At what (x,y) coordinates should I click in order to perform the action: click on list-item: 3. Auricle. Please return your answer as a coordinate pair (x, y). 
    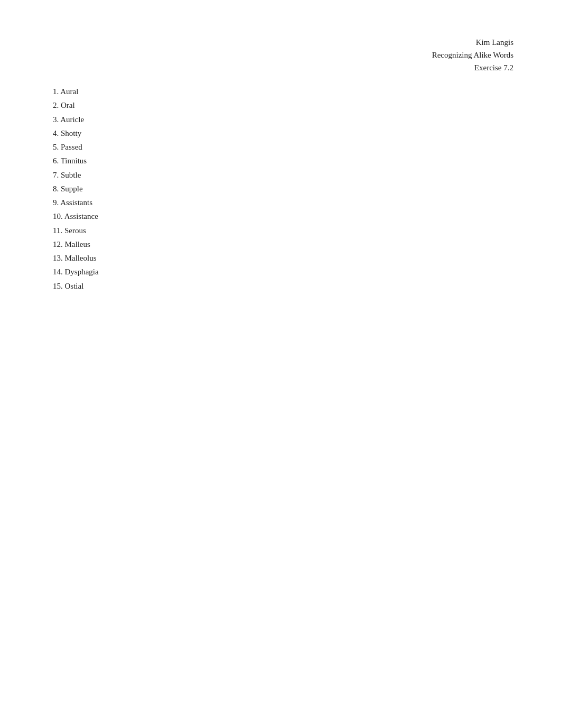
    Looking at the image, I should click on (76, 119).